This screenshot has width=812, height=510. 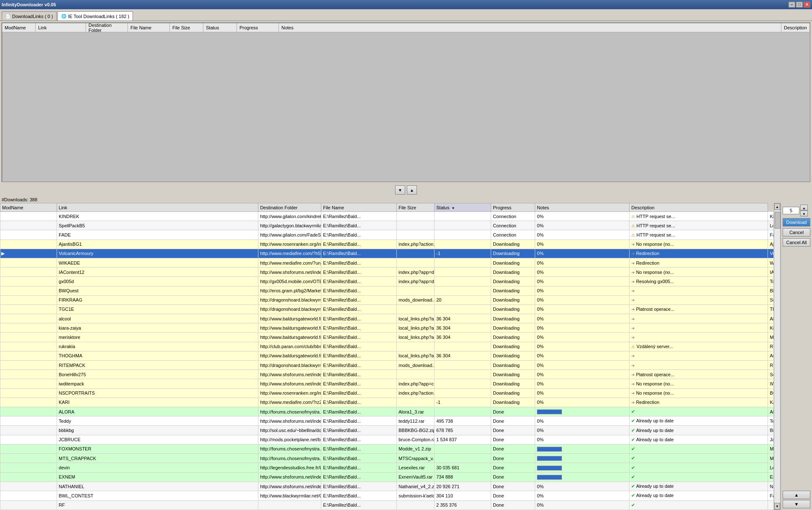 I want to click on scrollbar-down-button: ▼, so click(x=777, y=506).